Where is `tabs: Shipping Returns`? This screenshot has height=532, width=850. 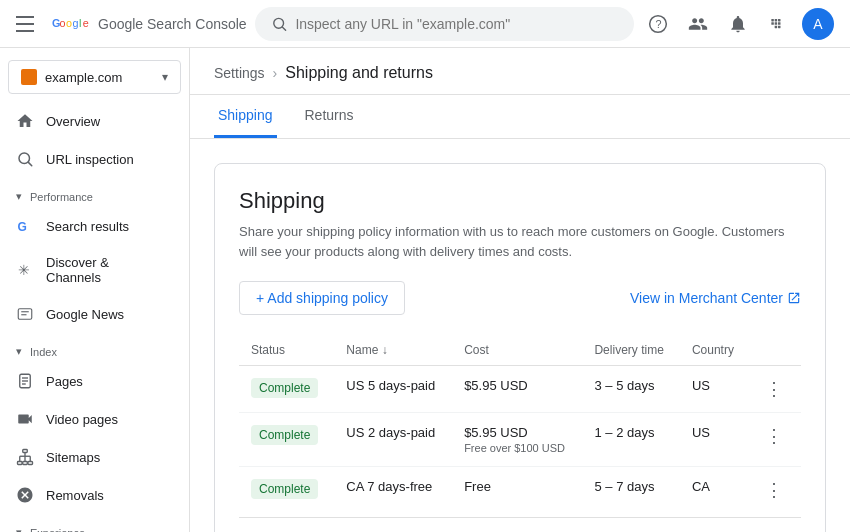
tabs: Shipping Returns is located at coordinates (520, 117).